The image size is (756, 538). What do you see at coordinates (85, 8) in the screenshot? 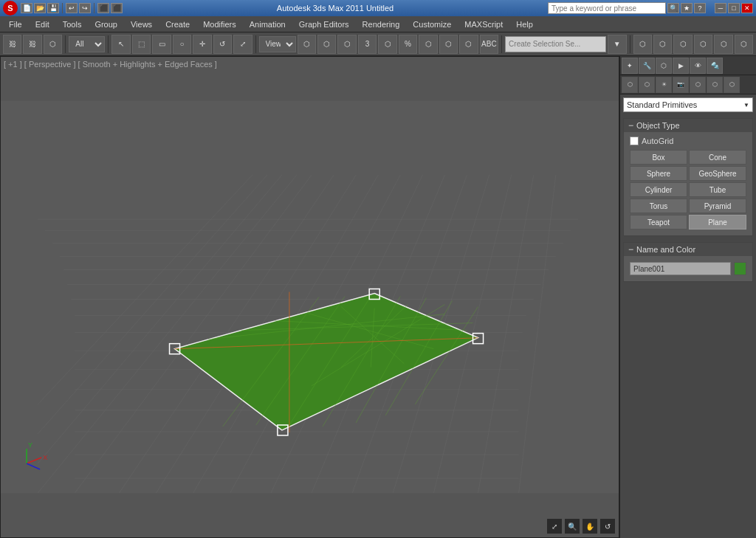
I see `redo-btn: ↪` at bounding box center [85, 8].